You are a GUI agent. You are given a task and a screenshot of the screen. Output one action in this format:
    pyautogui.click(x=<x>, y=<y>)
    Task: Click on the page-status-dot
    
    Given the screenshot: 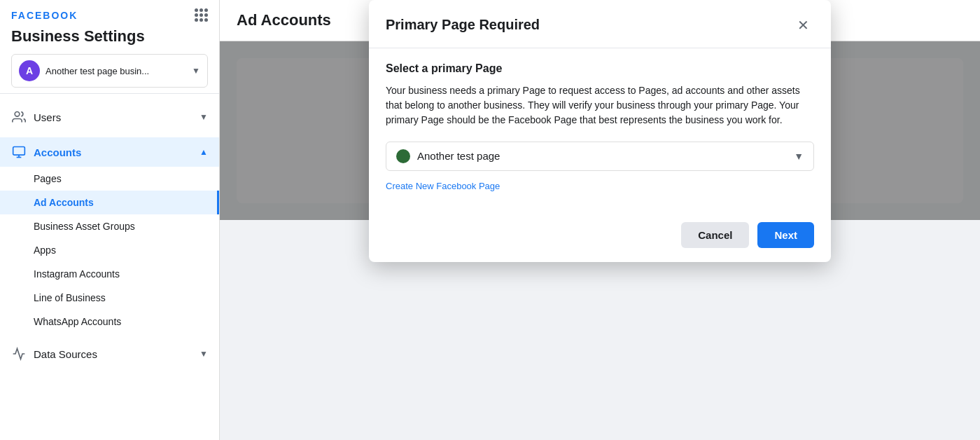 What is the action you would take?
    pyautogui.click(x=403, y=156)
    